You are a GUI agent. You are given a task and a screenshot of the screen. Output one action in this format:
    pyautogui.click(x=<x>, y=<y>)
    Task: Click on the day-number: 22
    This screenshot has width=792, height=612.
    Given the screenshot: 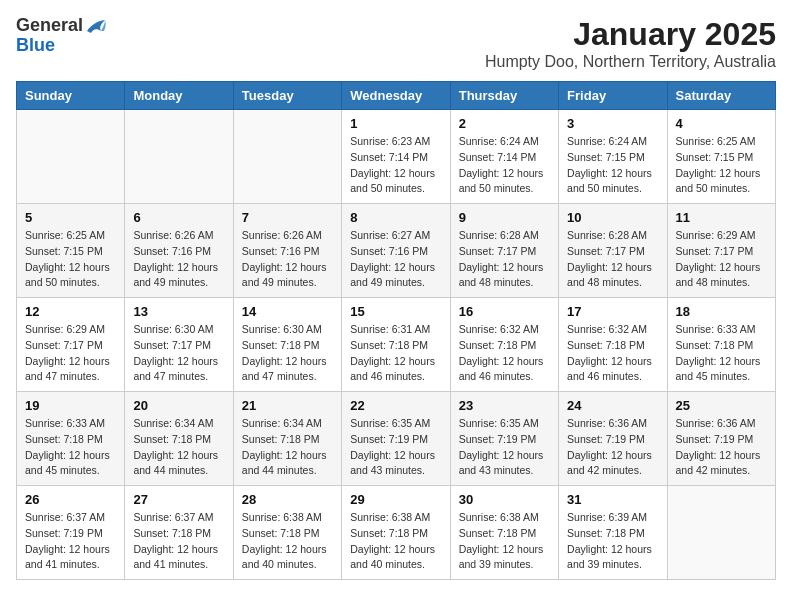 What is the action you would take?
    pyautogui.click(x=396, y=406)
    